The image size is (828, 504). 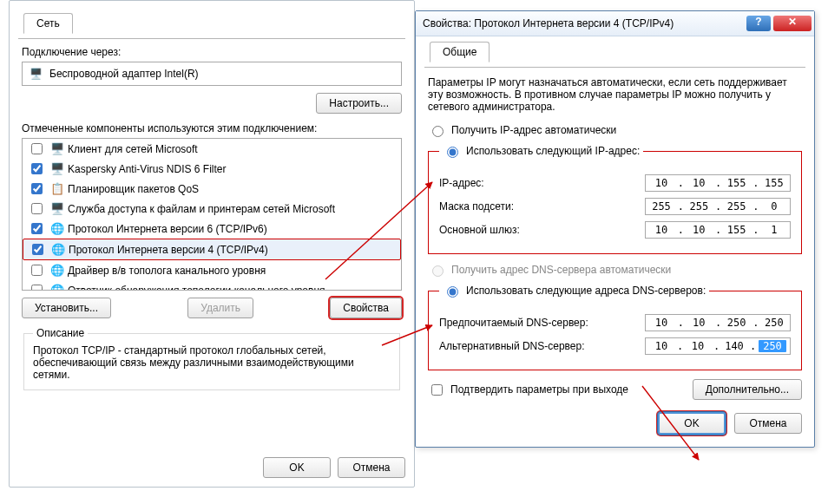 What do you see at coordinates (540, 206) in the screenshot?
I see `mask-label: Маска подсети:` at bounding box center [540, 206].